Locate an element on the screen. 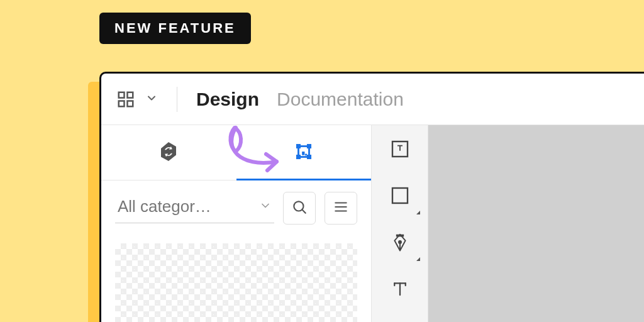 The height and width of the screenshot is (322, 644). category-dropdown: All categor… is located at coordinates (195, 208).